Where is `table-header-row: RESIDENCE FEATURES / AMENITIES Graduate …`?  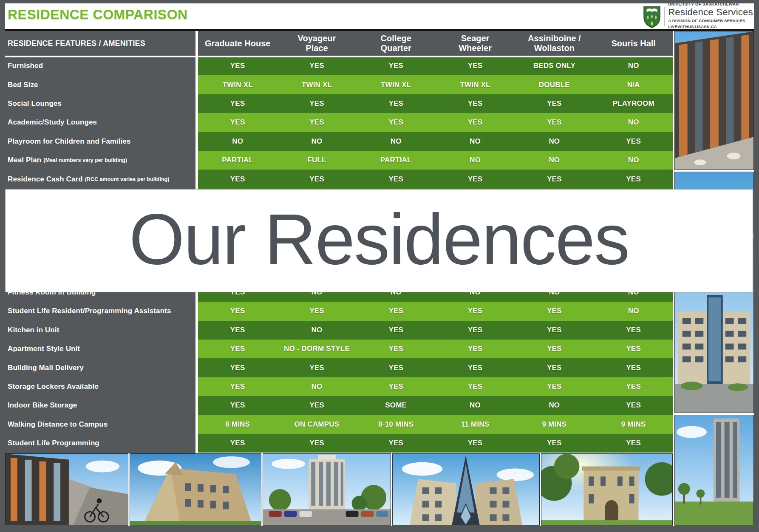
table-header-row: RESIDENCE FEATURES / AMENITIES Graduate … is located at coordinates (339, 43).